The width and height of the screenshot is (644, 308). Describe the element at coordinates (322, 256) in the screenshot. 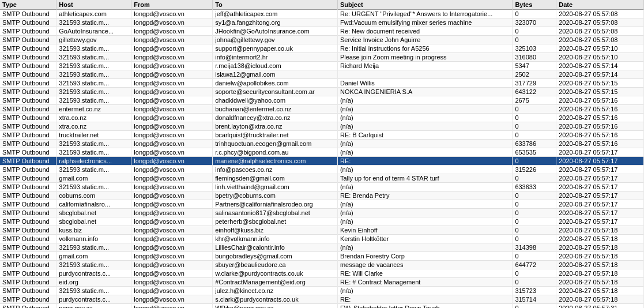

I see `table-row: SMTP Outboundgmail.comlongpd@vosco.vnbun…` at that location.